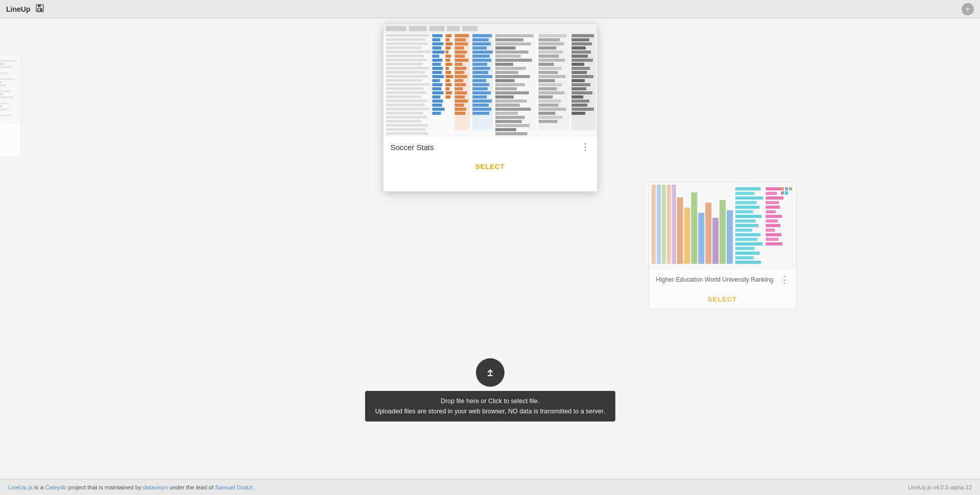  I want to click on card-1m-random: 1M Random Dataset SELECT, so click(11, 105).